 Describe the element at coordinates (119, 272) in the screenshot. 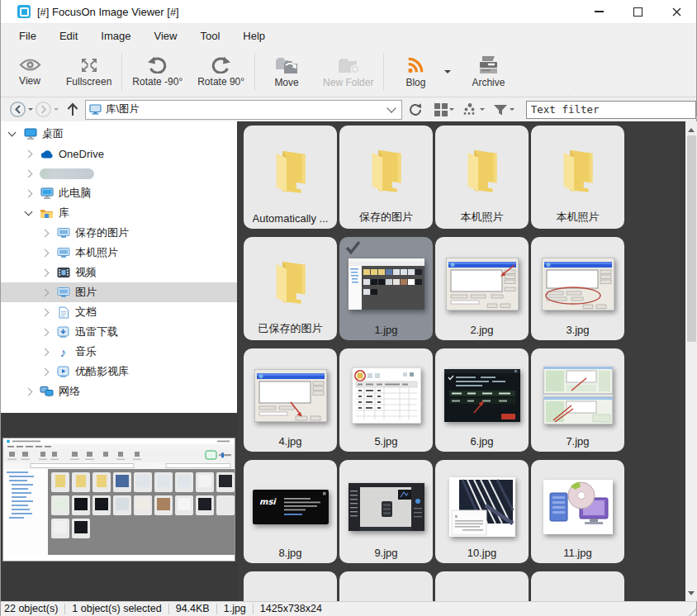

I see `tree-item-videos: 视频` at that location.